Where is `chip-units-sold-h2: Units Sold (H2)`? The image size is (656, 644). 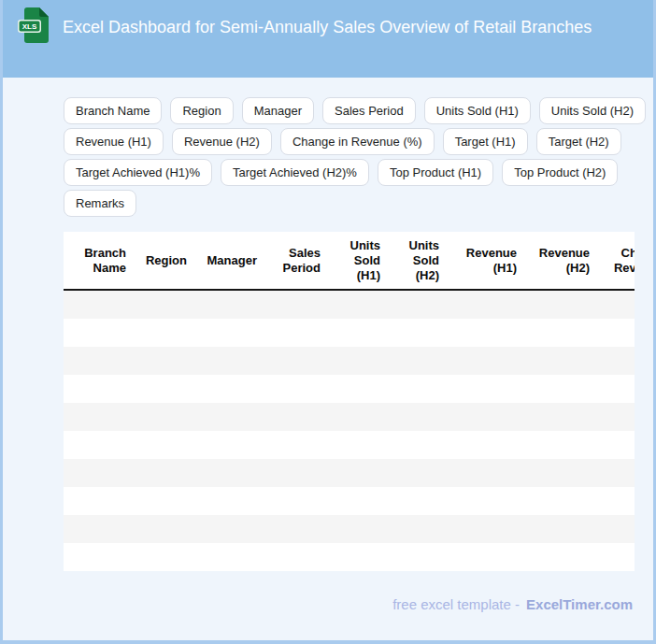
chip-units-sold-h2: Units Sold (H2) is located at coordinates (592, 110).